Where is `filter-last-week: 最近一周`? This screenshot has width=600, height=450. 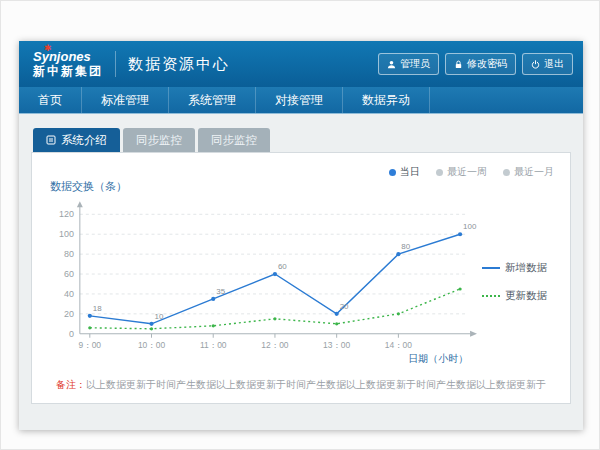
filter-last-week: 最近一周 is located at coordinates (462, 172).